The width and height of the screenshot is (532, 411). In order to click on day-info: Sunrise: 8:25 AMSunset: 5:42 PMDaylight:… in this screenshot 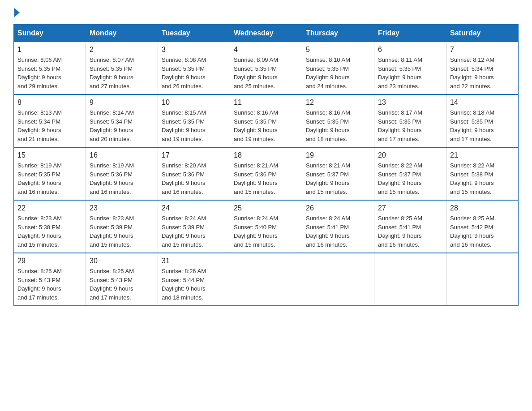, I will do `click(482, 231)`.